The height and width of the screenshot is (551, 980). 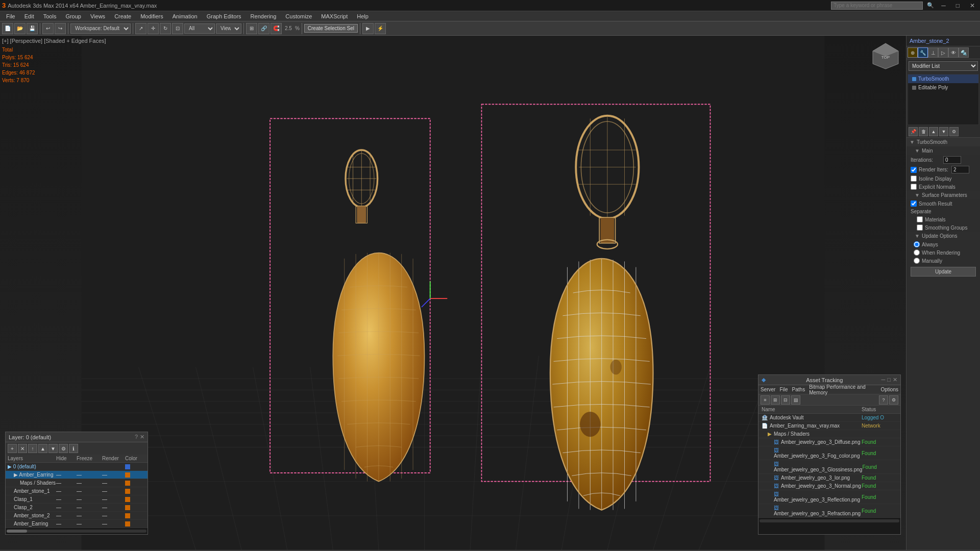 What do you see at coordinates (12, 448) in the screenshot?
I see `layer-add-button: +` at bounding box center [12, 448].